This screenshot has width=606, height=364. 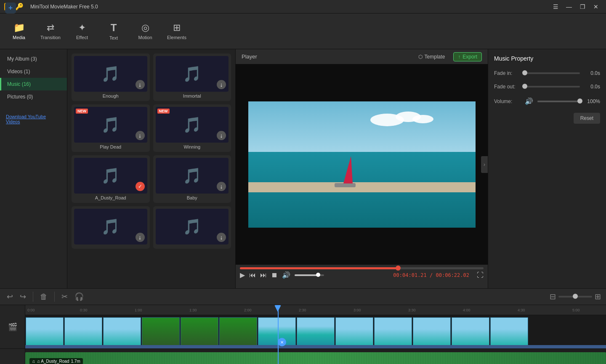 I want to click on stop-button: ⏹, so click(x=274, y=275).